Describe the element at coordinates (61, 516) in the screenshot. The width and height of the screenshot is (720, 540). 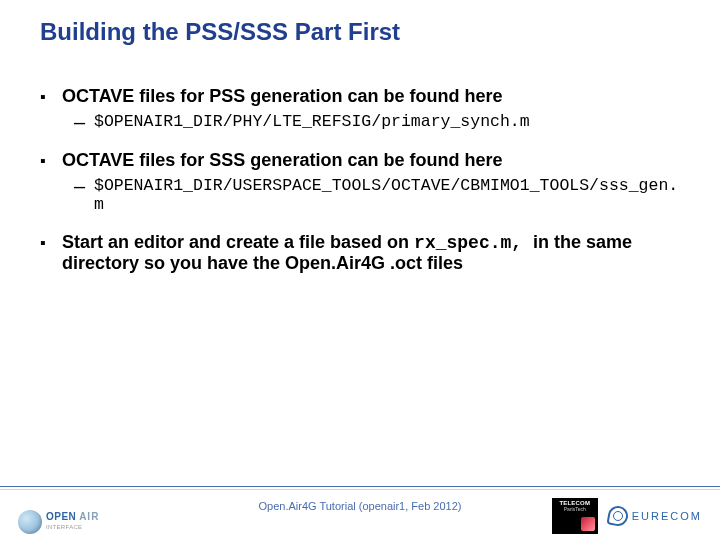
I see `logo-text-open: OPEN` at that location.